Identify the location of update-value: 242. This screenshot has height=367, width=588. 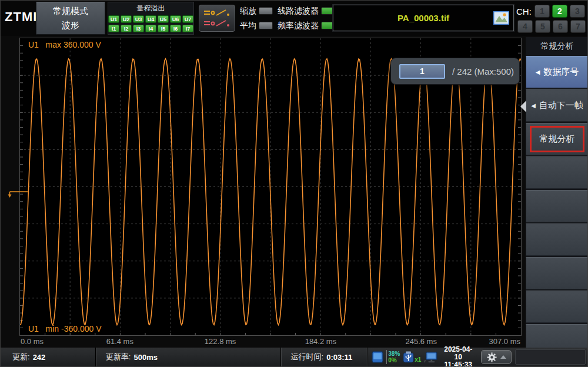
(39, 358).